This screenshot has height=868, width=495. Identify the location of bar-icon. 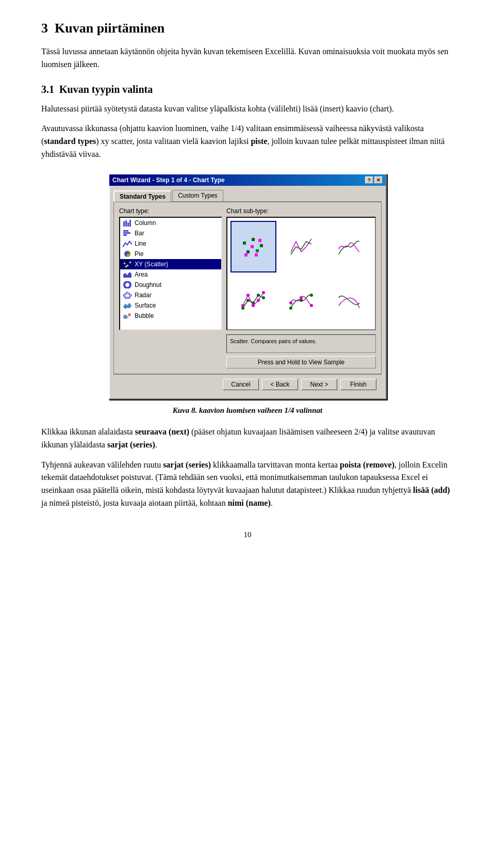
(127, 233).